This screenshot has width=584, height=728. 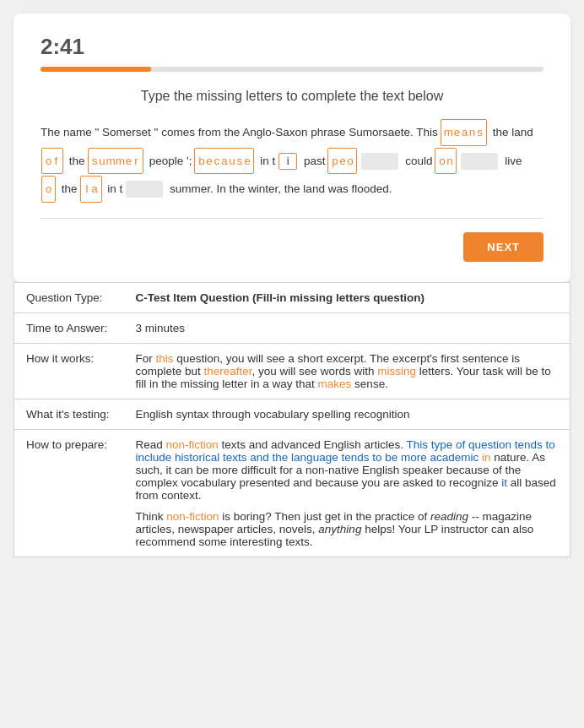 What do you see at coordinates (292, 329) in the screenshot?
I see `table-row-time: Time to Answer: 3 minutes` at bounding box center [292, 329].